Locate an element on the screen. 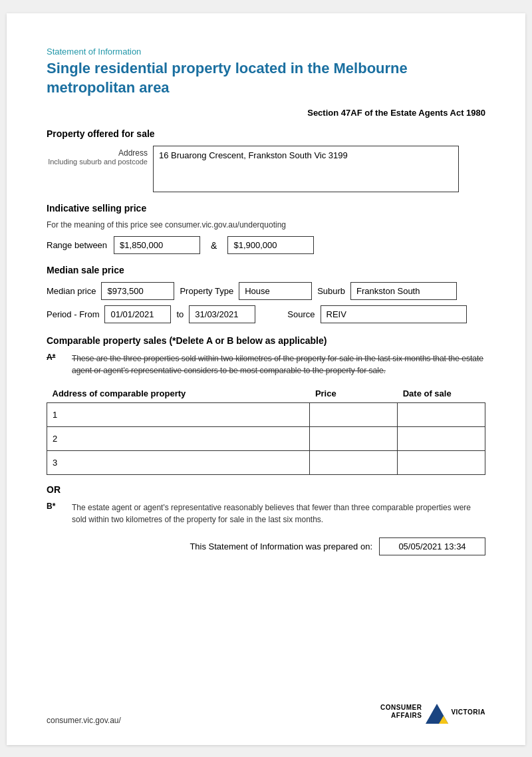 The height and width of the screenshot is (757, 532). logo-consumer: CONSUMER is located at coordinates (401, 708).